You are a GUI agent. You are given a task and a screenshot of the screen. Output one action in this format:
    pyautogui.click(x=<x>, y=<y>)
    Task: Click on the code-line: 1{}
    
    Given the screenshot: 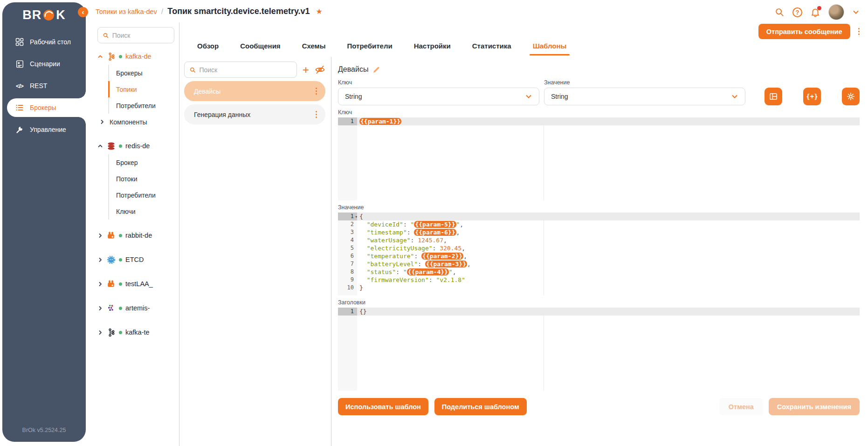 What is the action you would take?
    pyautogui.click(x=599, y=311)
    